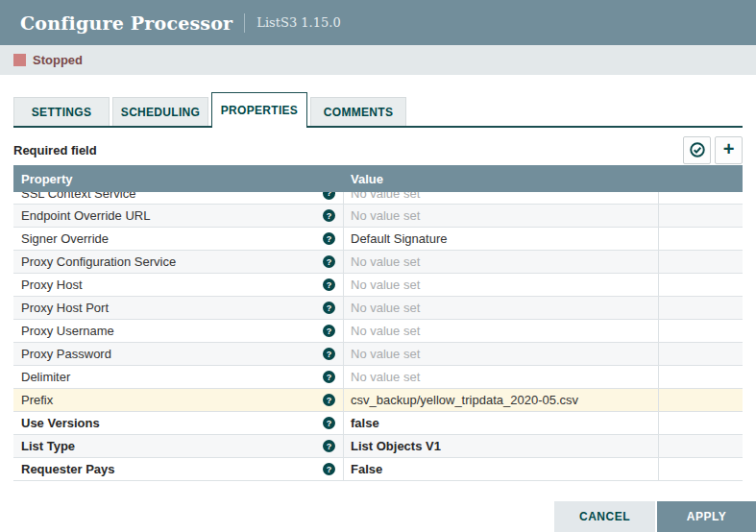 This screenshot has width=756, height=532. I want to click on property-name: Proxy Host Port, so click(65, 307).